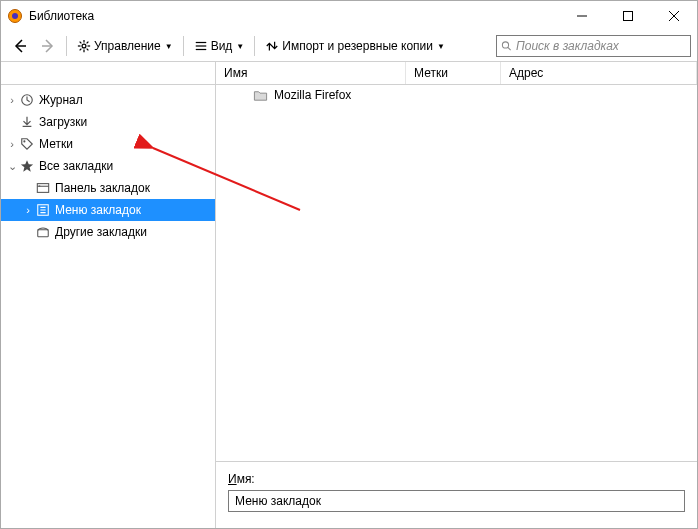  What do you see at coordinates (84, 46) in the screenshot?
I see `gear-icon` at bounding box center [84, 46].